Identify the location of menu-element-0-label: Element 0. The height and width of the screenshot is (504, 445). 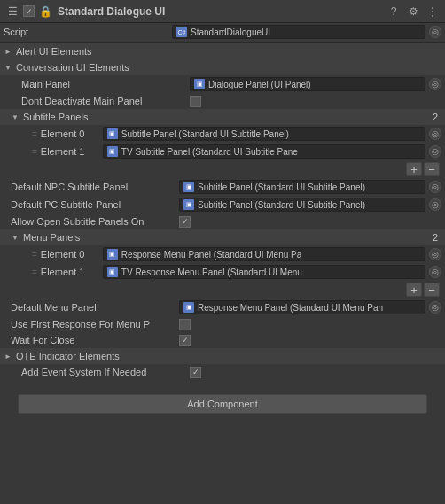
(72, 254).